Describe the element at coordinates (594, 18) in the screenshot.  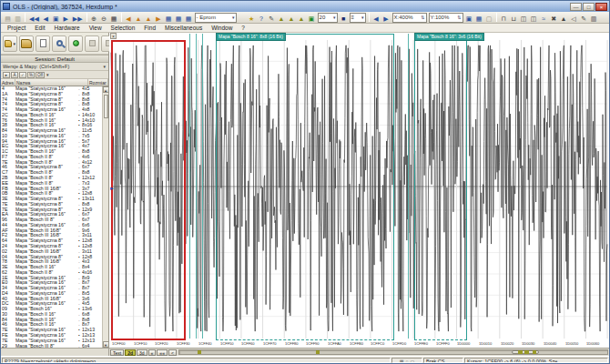
I see `layout-icon: ▥` at that location.